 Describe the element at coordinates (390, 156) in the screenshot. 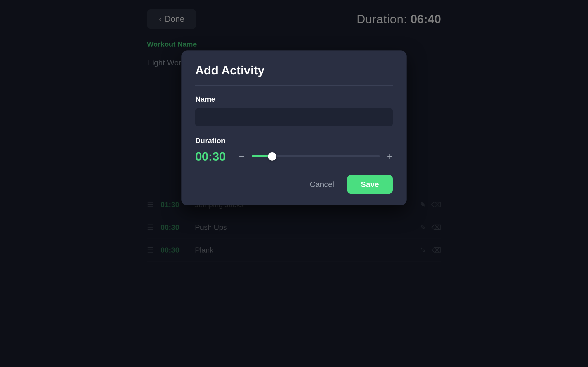

I see `duration-increase-button: +` at that location.